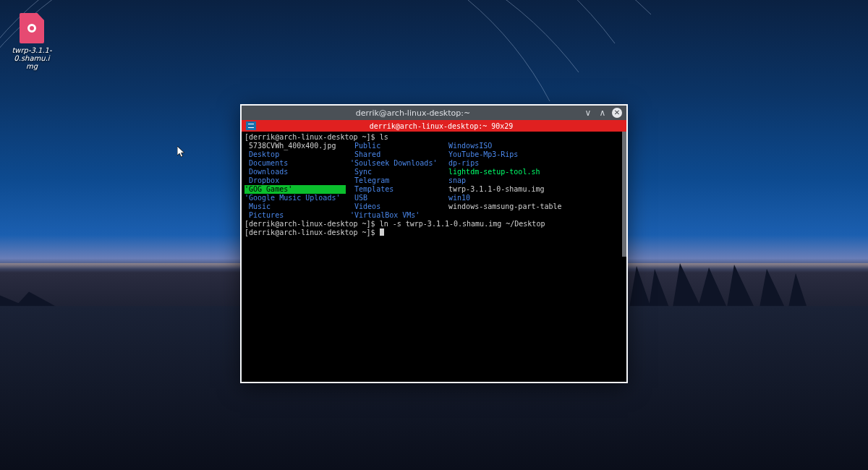 Image resolution: width=868 pixels, height=470 pixels. I want to click on terminal-line: [derrik@arch-linux-desktop ~]$ ls, so click(434, 137).